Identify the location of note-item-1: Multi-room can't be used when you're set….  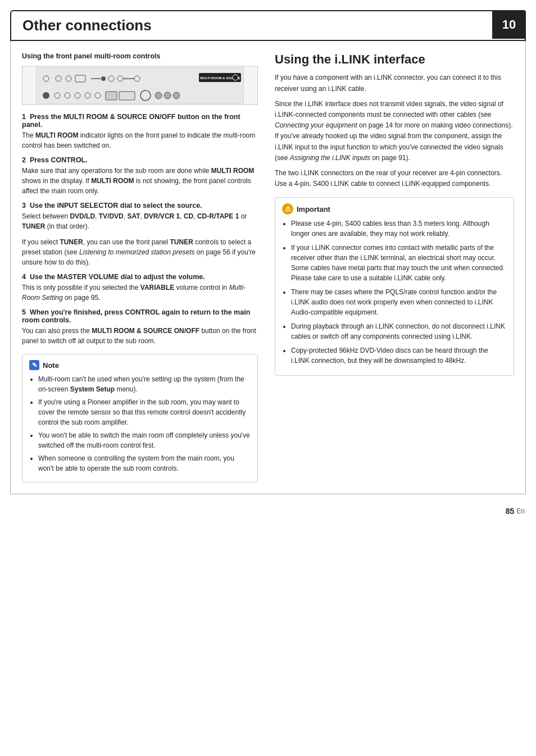
(144, 384).